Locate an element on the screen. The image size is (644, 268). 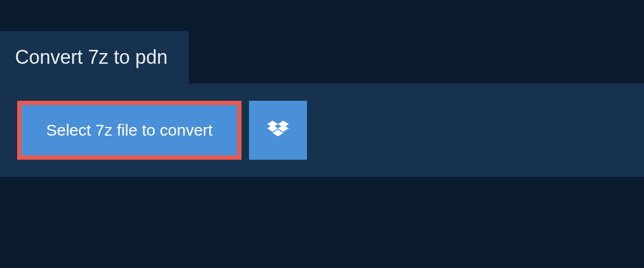
select-file-button: Select 7z file to convert is located at coordinates (129, 130).